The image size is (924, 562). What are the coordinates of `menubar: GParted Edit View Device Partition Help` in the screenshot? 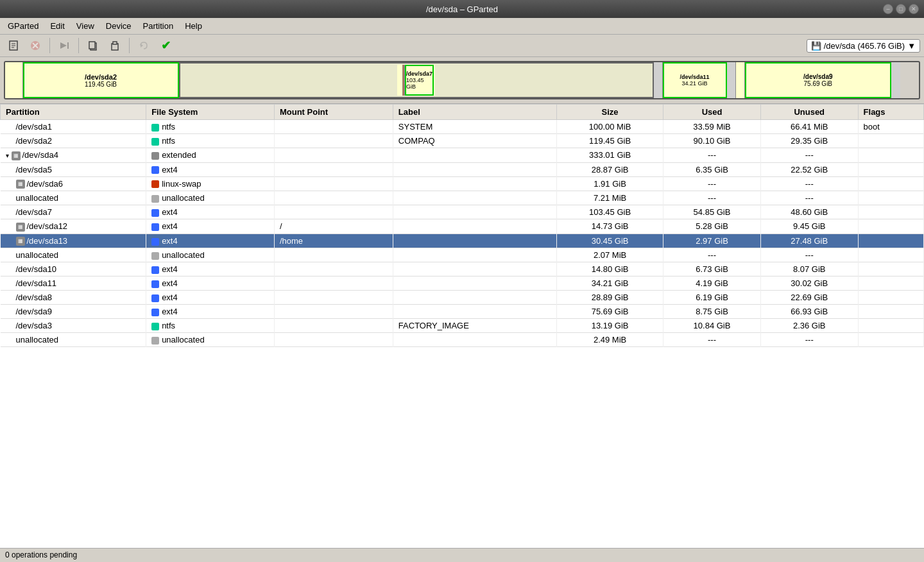 It's located at (462, 26).